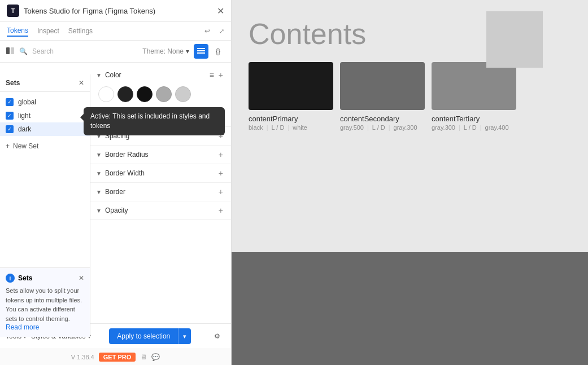 The image size is (588, 365). What do you see at coordinates (163, 51) in the screenshot?
I see `theme-label: Theme: None` at bounding box center [163, 51].